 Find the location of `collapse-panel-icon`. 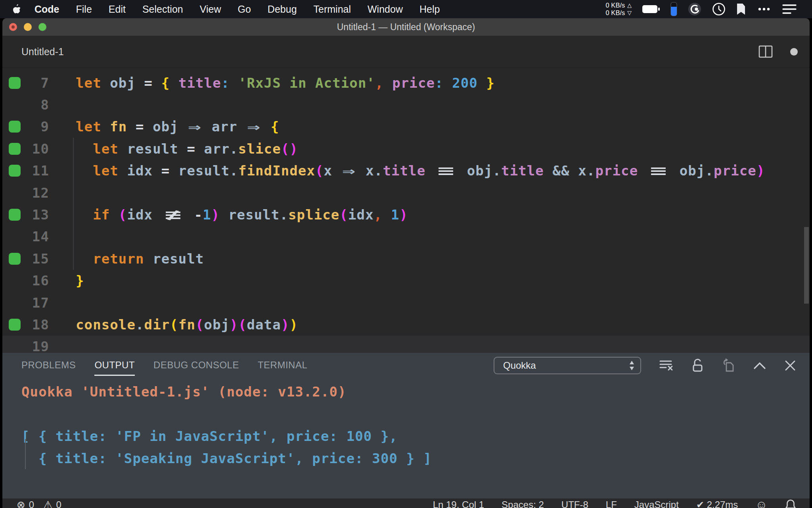

collapse-panel-icon is located at coordinates (760, 366).